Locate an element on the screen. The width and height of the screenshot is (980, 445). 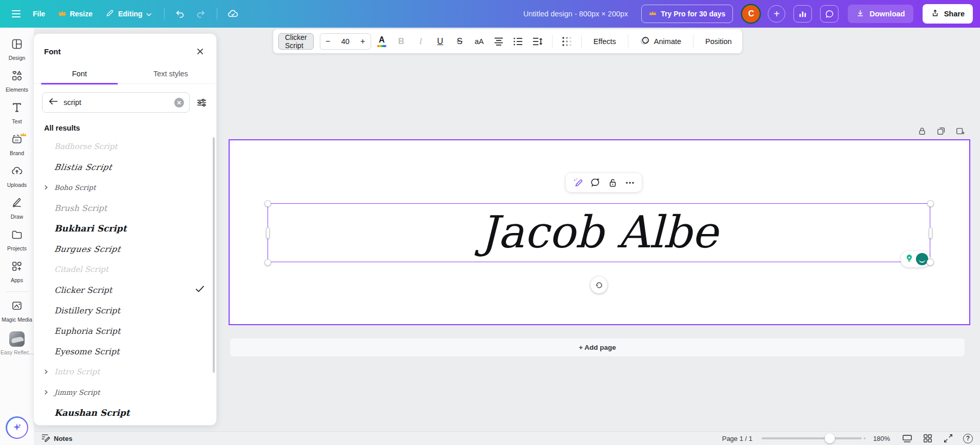
effects-button: Effects is located at coordinates (605, 41).